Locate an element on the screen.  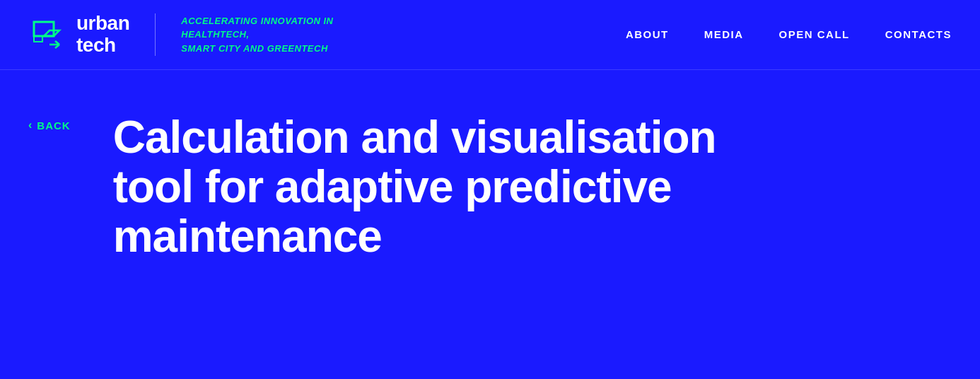
main-nav: ABOUT MEDIA OPEN CALL CONTACTS is located at coordinates (789, 34).